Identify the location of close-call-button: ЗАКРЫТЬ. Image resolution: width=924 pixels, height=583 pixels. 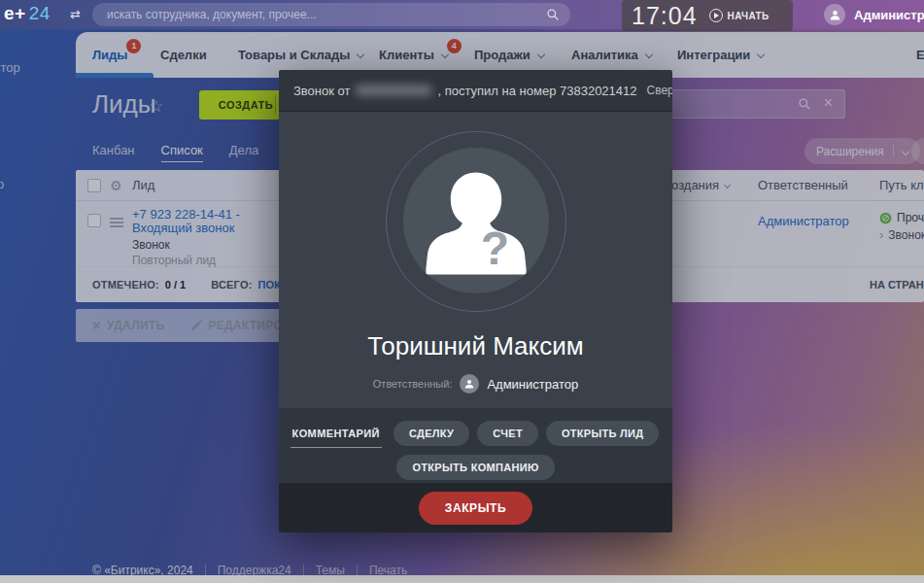
(476, 508).